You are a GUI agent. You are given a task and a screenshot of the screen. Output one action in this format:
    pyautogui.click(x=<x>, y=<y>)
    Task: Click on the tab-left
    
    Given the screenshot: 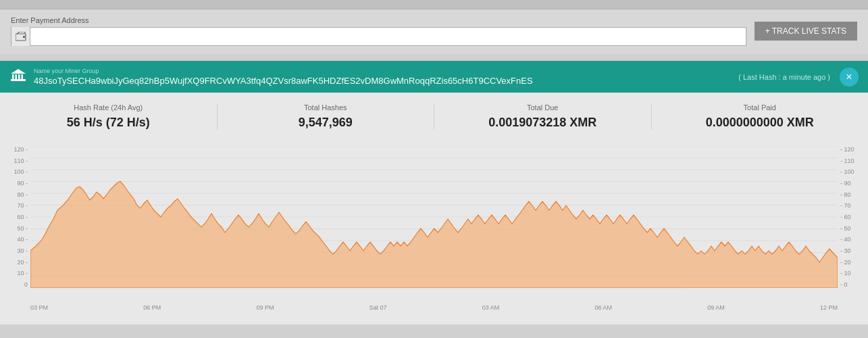 What is the action you would take?
    pyautogui.click(x=134, y=5)
    